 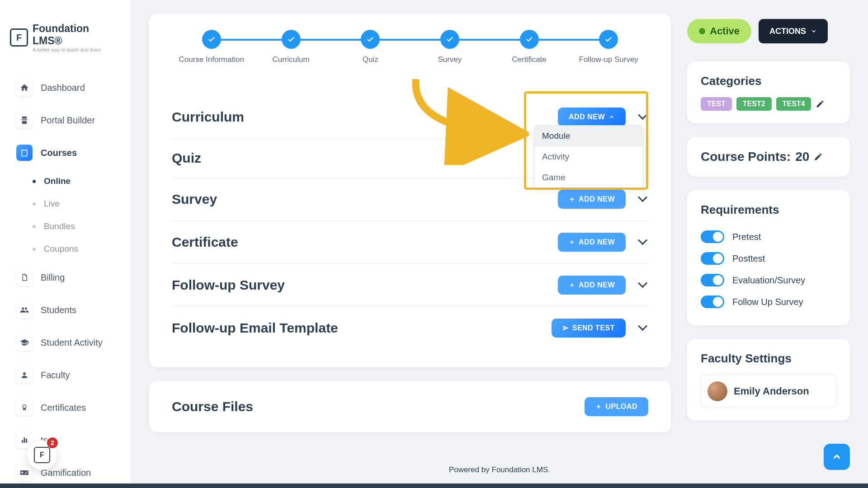 I want to click on send-test-button: SEND TEST, so click(x=589, y=328).